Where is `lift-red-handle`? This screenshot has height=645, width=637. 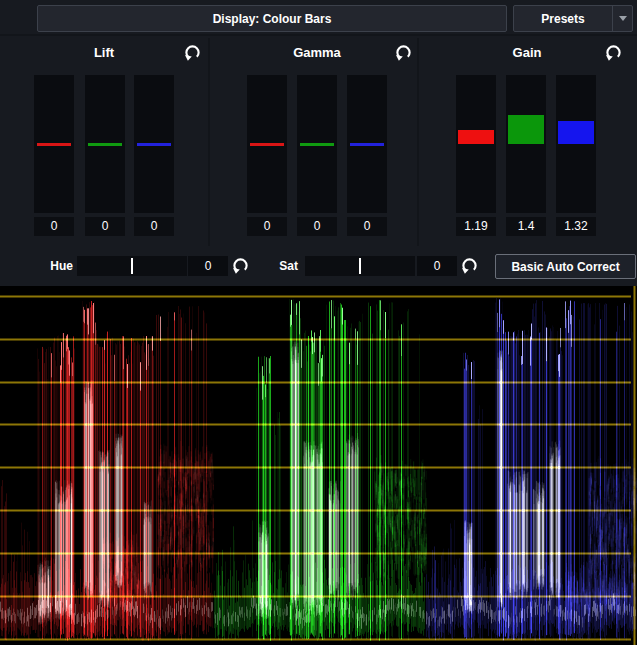 lift-red-handle is located at coordinates (54, 144).